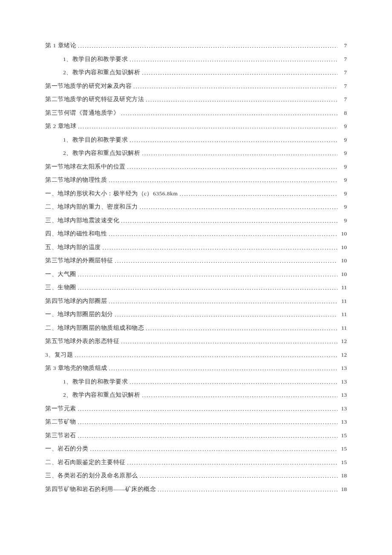  What do you see at coordinates (196, 382) in the screenshot?
I see `toc-entry: 1、教学目的和教学要求13` at bounding box center [196, 382].